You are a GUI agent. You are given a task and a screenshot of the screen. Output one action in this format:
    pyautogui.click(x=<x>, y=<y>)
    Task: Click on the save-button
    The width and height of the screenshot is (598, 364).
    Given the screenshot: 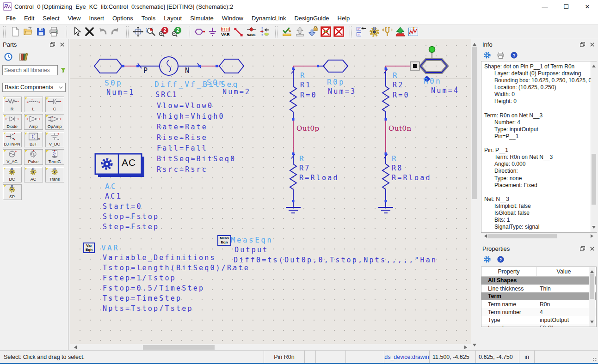 What is the action you would take?
    pyautogui.click(x=41, y=32)
    